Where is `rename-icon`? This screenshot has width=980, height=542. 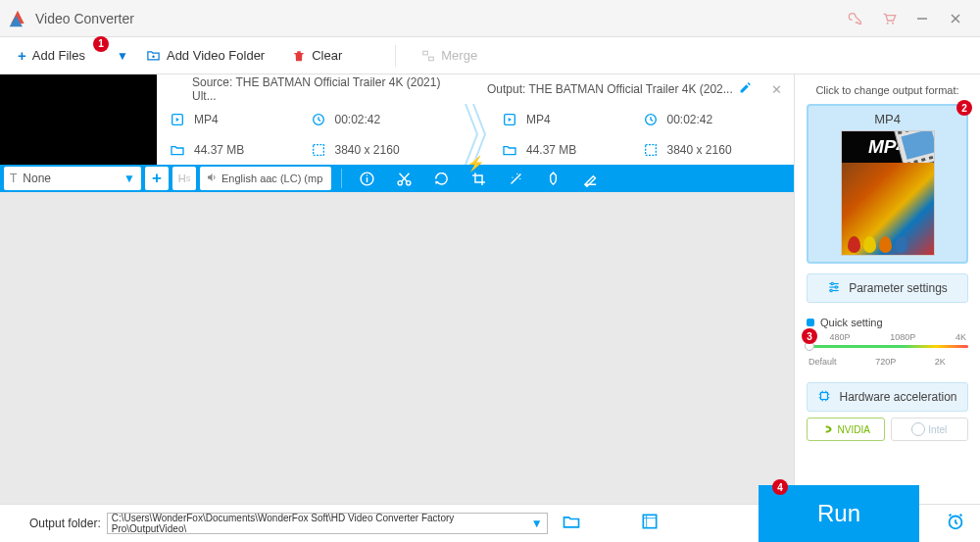 rename-icon is located at coordinates (745, 89).